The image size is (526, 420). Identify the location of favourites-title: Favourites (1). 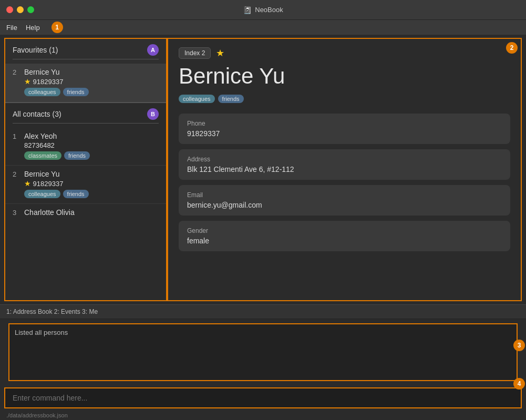
(35, 50).